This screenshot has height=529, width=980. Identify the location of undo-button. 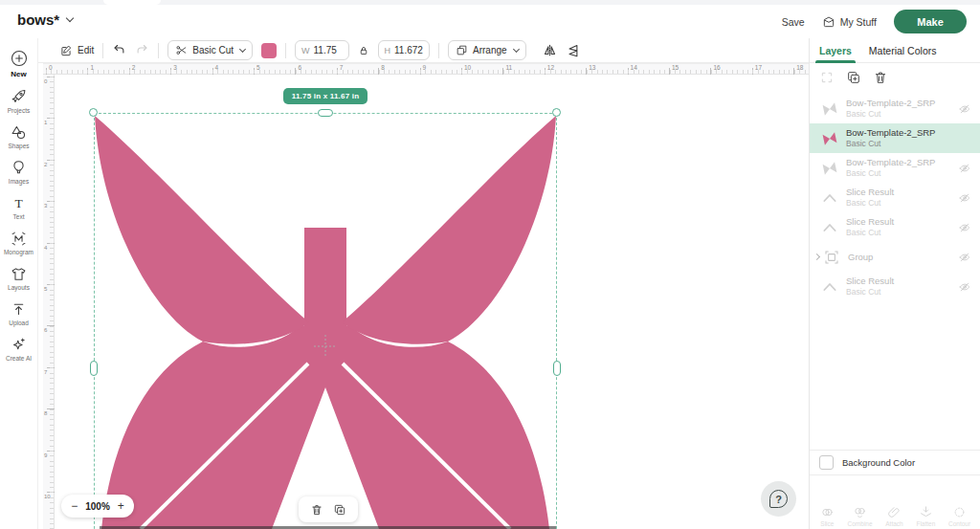
(119, 50).